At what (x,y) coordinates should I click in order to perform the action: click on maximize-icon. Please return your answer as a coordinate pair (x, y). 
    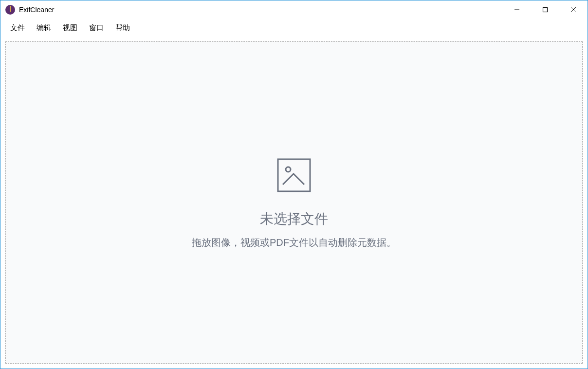
    Looking at the image, I should click on (545, 10).